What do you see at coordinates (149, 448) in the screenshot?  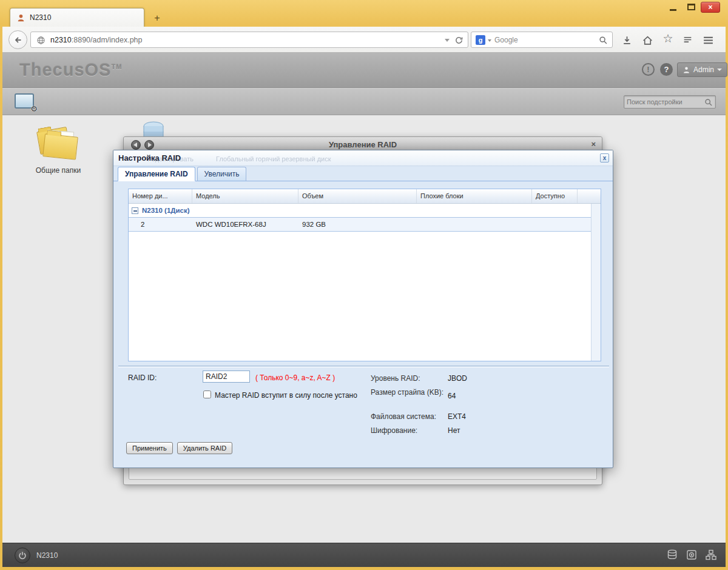 I see `apply-button: Применить` at bounding box center [149, 448].